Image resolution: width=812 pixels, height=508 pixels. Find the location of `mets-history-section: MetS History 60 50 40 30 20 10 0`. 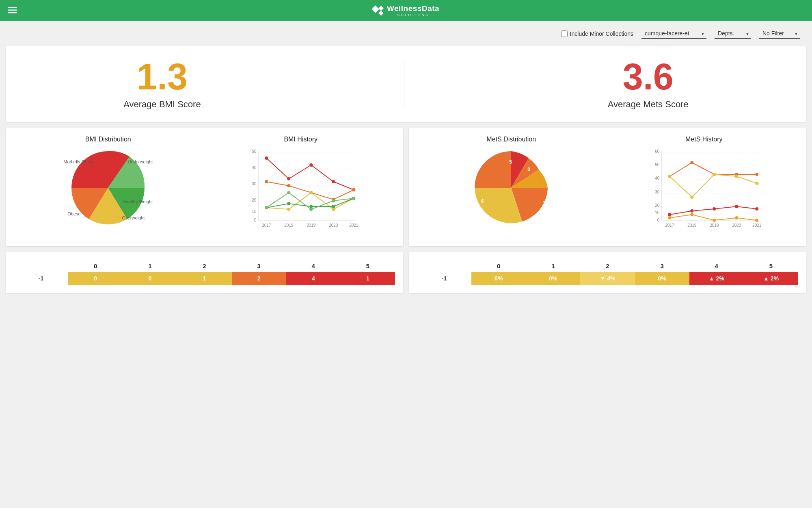

mets-history-section: MetS History 60 50 40 30 20 10 0 is located at coordinates (704, 187).